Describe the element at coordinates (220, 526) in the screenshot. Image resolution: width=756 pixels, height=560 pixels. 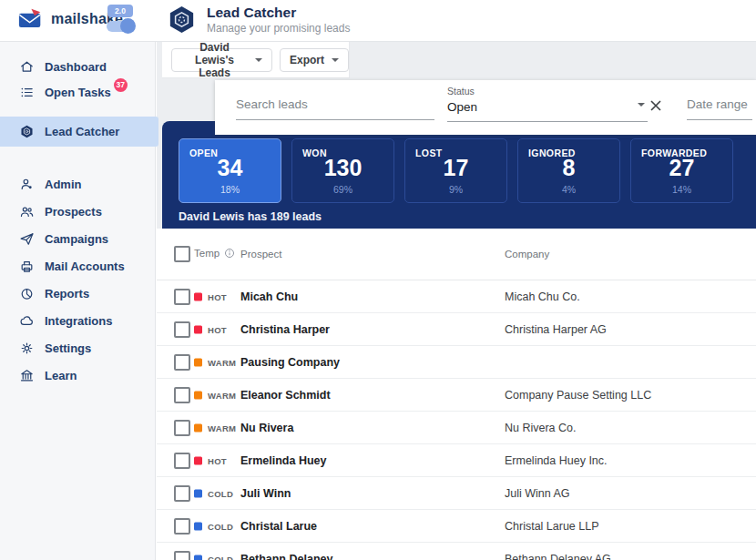
I see `temp-label: COLD` at that location.